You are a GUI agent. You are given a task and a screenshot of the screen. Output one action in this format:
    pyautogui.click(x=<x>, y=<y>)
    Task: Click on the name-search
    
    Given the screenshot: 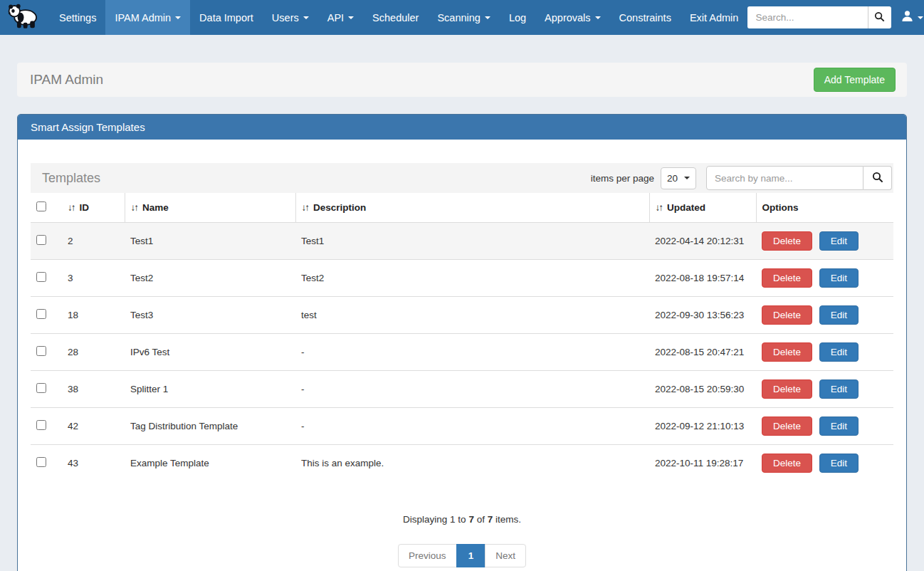 What is the action you would take?
    pyautogui.click(x=799, y=178)
    